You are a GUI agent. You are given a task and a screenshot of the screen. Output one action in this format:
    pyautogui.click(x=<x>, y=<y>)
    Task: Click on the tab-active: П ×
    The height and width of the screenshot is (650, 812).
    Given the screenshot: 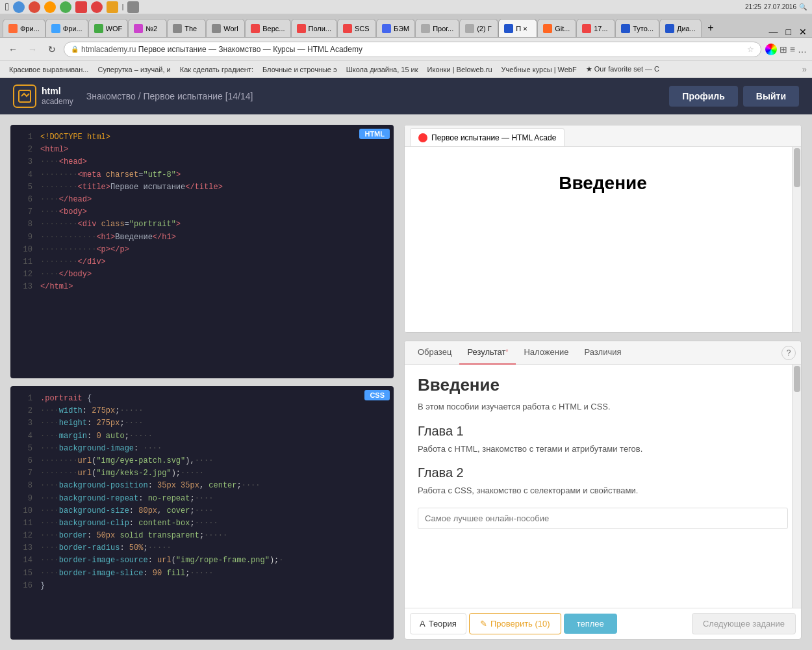 What is the action you would take?
    pyautogui.click(x=518, y=28)
    